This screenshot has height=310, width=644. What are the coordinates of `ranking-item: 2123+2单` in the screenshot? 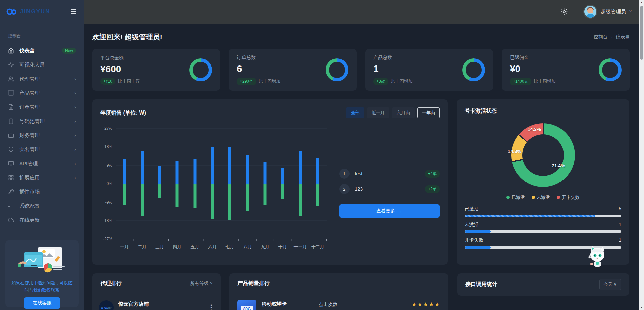 It's located at (390, 189).